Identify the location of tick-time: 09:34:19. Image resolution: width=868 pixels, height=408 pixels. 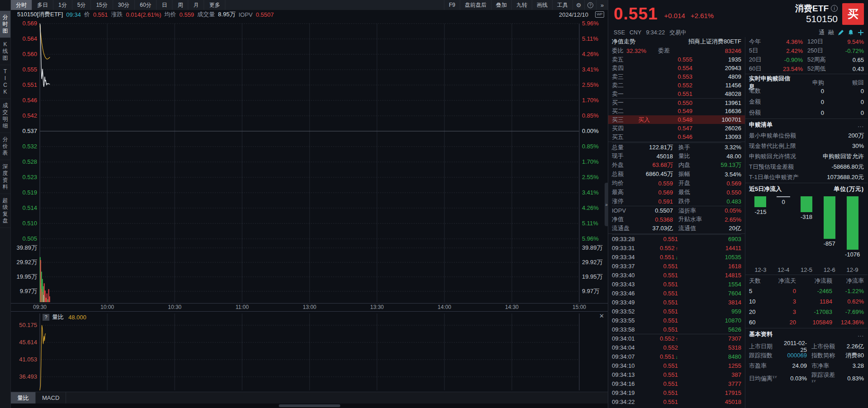
(627, 393).